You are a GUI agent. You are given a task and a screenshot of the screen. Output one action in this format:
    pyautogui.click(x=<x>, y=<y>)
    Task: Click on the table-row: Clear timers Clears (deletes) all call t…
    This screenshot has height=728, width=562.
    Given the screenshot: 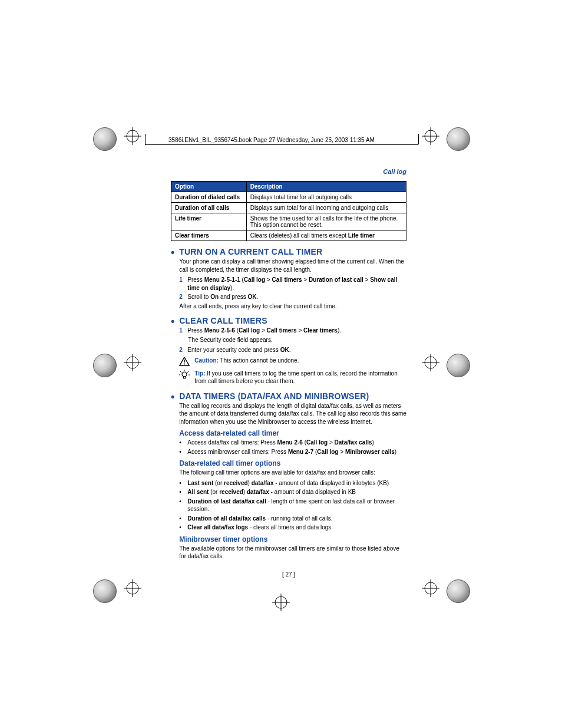 What is the action you would take?
    pyautogui.click(x=289, y=236)
    